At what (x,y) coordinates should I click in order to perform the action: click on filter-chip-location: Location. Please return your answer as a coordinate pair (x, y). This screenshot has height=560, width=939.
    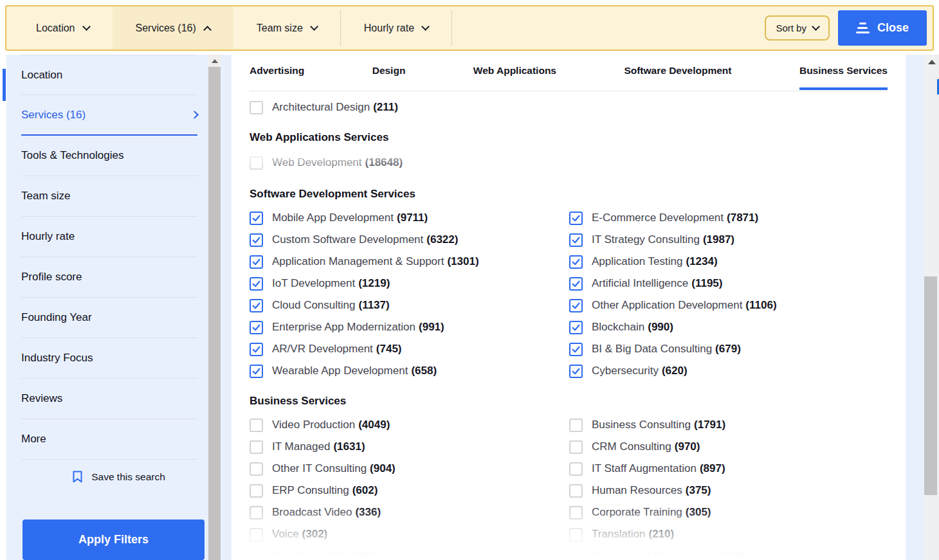
    Looking at the image, I should click on (63, 28).